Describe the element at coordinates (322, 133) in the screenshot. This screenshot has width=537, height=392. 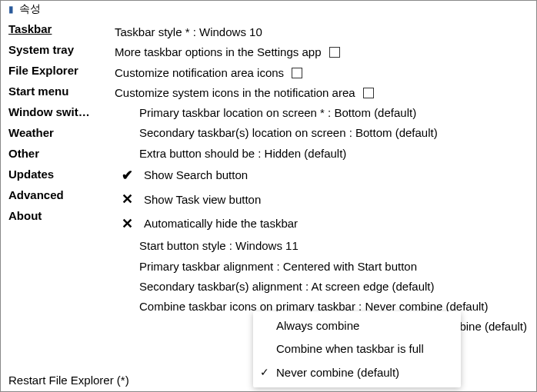
I see `setting-secondary-location: Secondary taskbar(s) location on screen …` at that location.